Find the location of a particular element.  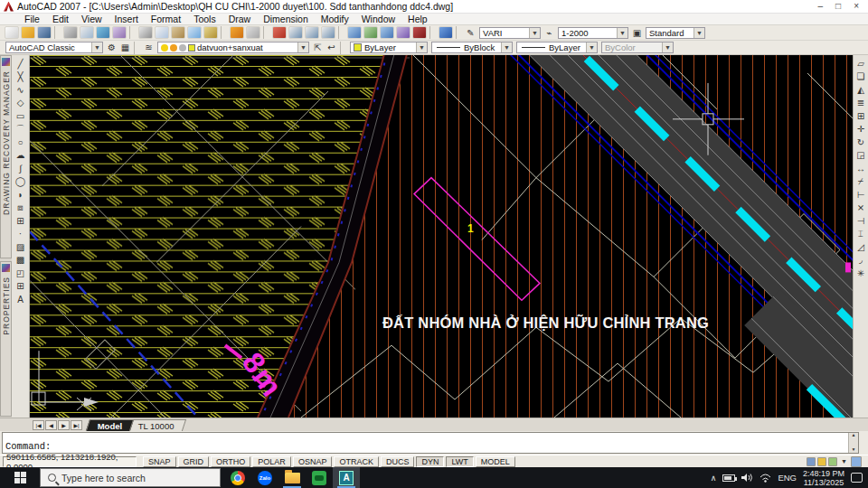

speaker-icon is located at coordinates (747, 477).